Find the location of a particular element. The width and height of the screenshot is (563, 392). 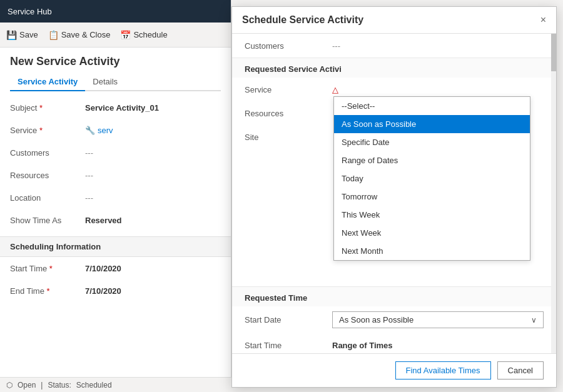

dropdown-item-this-week: This Week is located at coordinates (432, 215).